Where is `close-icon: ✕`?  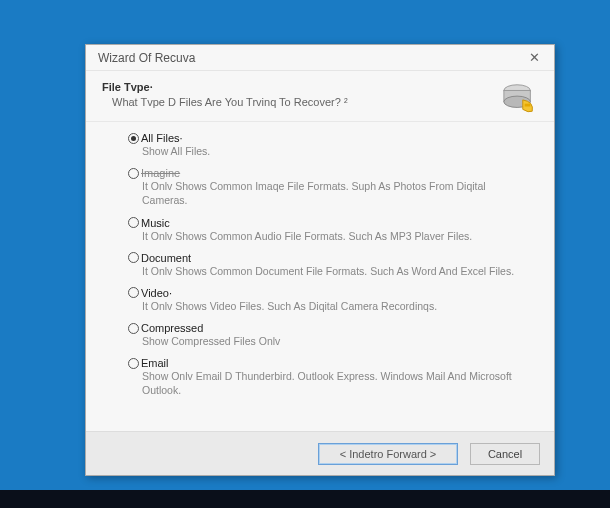 close-icon: ✕ is located at coordinates (534, 58).